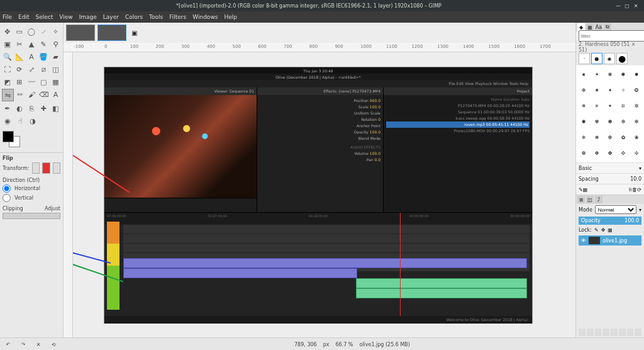  What do you see at coordinates (44, 108) in the screenshot?
I see `heal-tool-icon: ✚` at bounding box center [44, 108].